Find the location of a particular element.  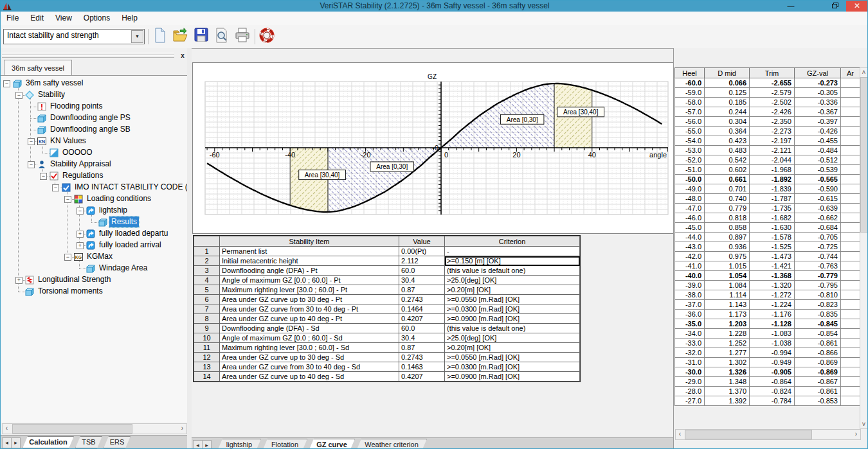

results-row: -53.00.483-2.121-0.484 is located at coordinates (768, 150).